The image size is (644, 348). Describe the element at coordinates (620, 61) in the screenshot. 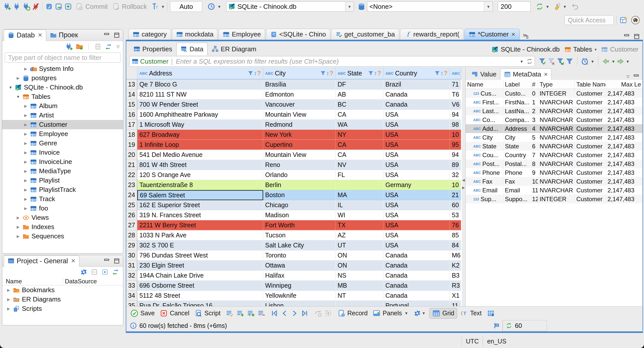

I see `next-page-icon` at that location.